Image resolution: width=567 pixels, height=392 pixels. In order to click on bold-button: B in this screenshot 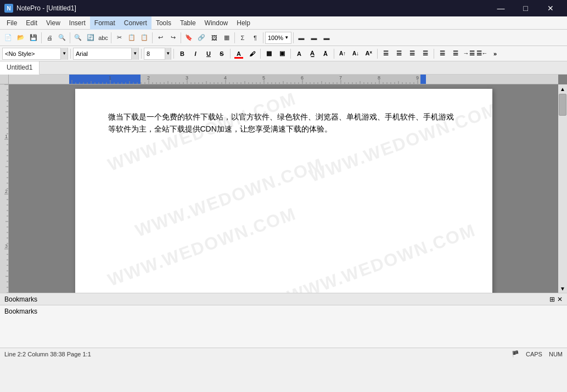, I will do `click(182, 54)`.